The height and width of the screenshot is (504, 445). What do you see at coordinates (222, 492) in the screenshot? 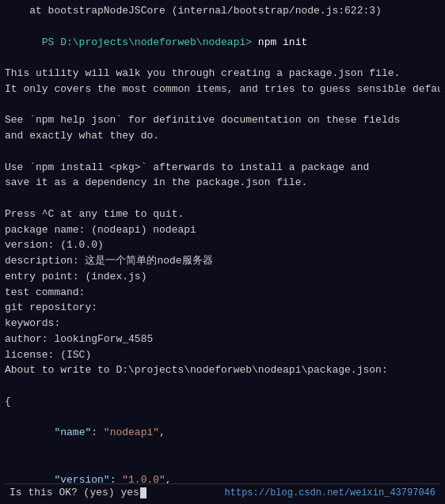
I see `bottom-bar: Is this OK? (yes) yes https://blog.csdn.…` at bounding box center [222, 492].